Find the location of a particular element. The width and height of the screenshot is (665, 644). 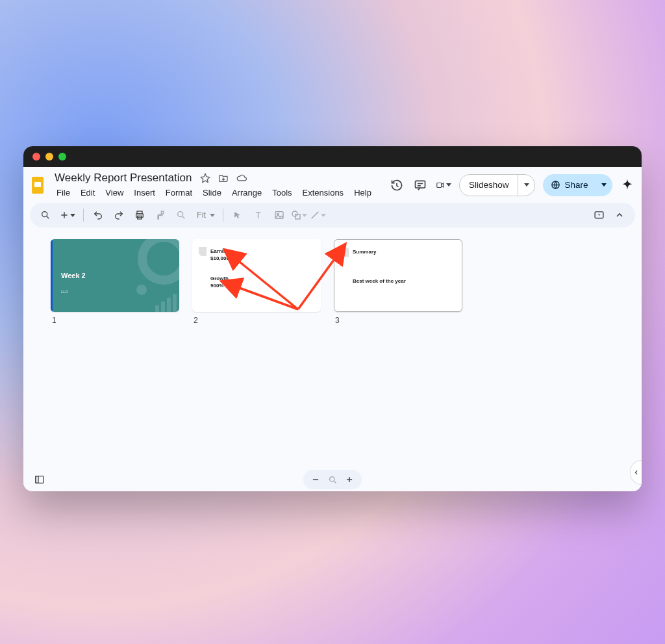

window-close-button is located at coordinates (36, 157).